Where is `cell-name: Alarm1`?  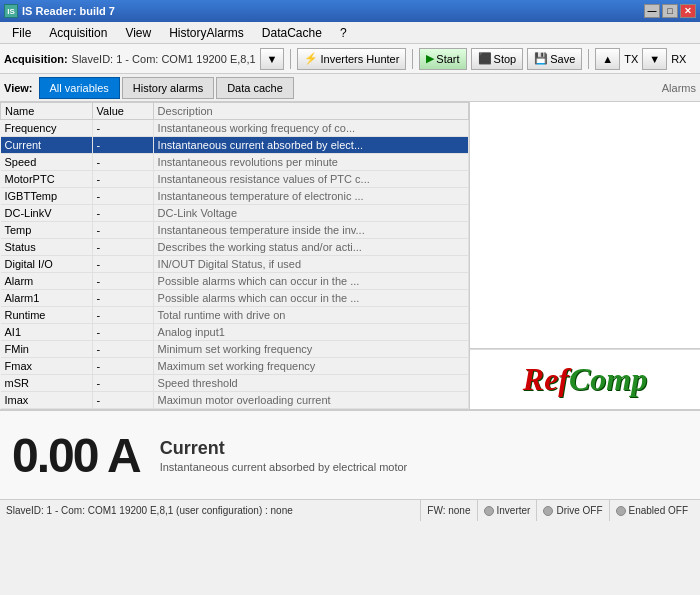
cell-name: Alarm1 is located at coordinates (47, 298).